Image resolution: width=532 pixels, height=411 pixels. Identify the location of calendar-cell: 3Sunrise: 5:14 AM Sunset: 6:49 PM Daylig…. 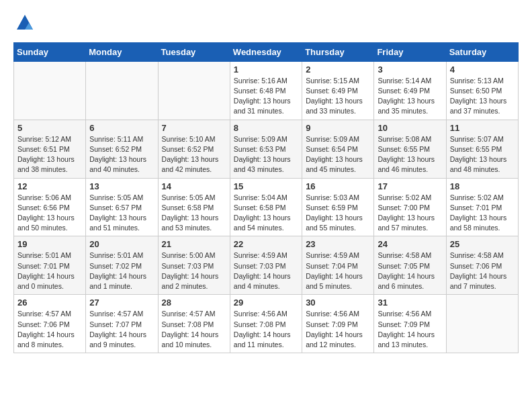
(410, 90).